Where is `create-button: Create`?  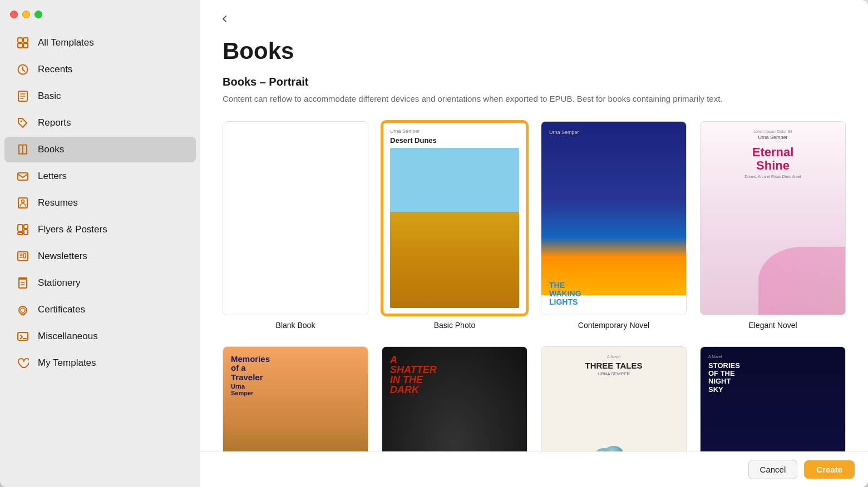 create-button: Create is located at coordinates (829, 469).